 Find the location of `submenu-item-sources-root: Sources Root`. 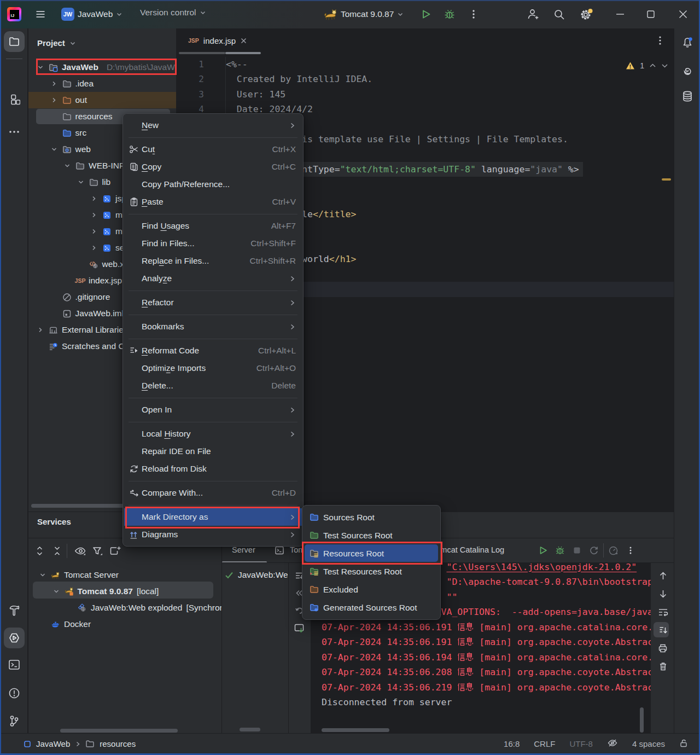

submenu-item-sources-root: Sources Root is located at coordinates (371, 518).